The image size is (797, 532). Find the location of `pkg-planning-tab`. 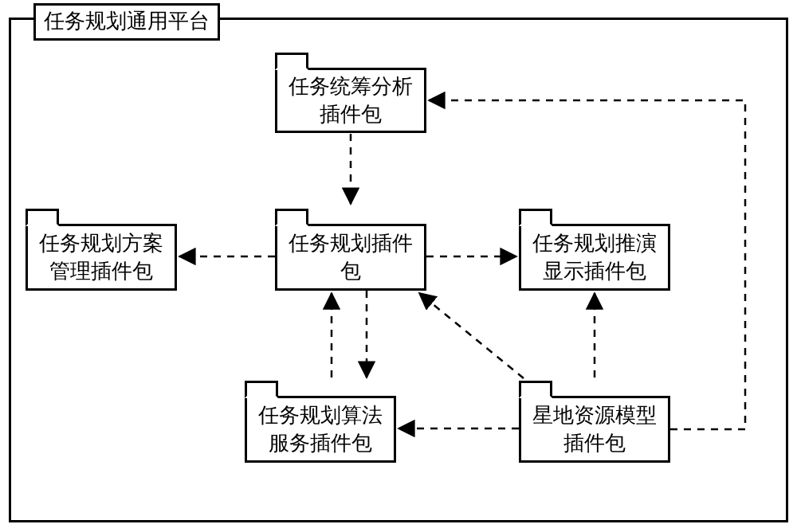

pkg-planning-tab is located at coordinates (292, 217).